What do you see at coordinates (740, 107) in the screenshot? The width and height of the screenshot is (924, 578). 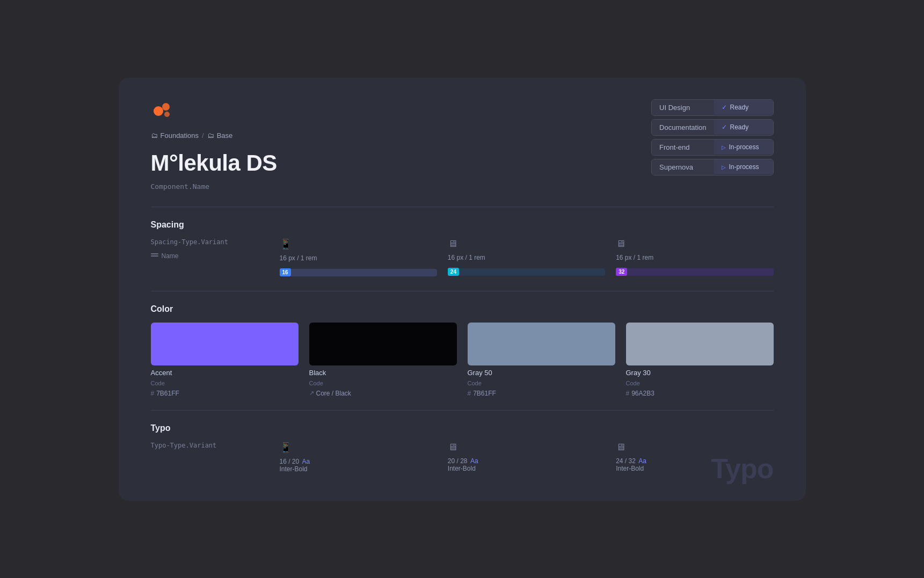 I see `status-badge-ui-design-text: Ready` at bounding box center [740, 107].